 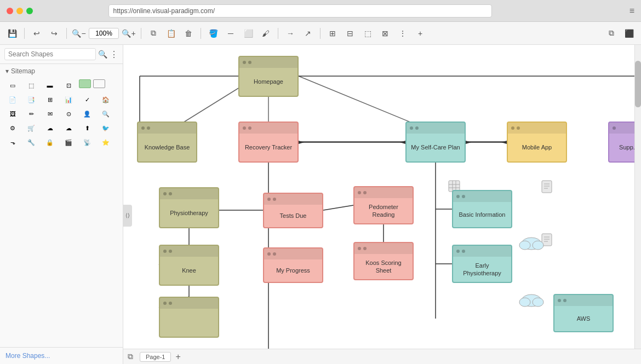 What do you see at coordinates (629, 33) in the screenshot?
I see `fullscreen-button: ⬛` at bounding box center [629, 33].